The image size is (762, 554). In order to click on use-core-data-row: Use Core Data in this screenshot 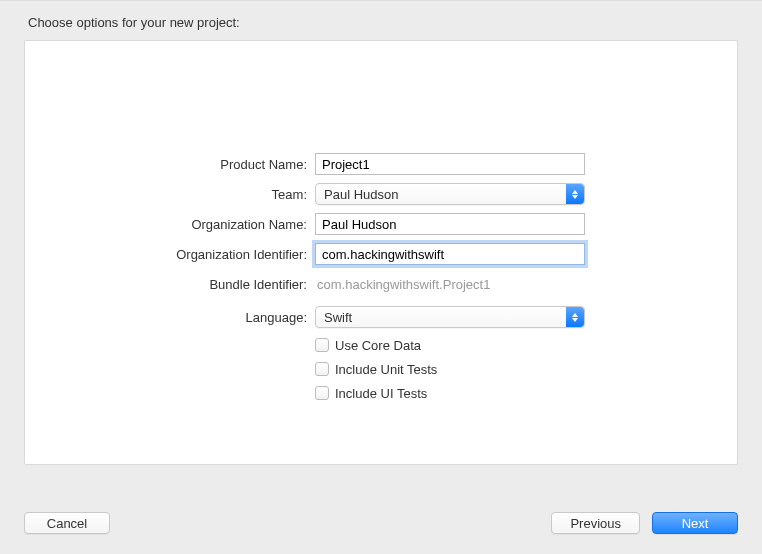, I will do `click(381, 345)`.